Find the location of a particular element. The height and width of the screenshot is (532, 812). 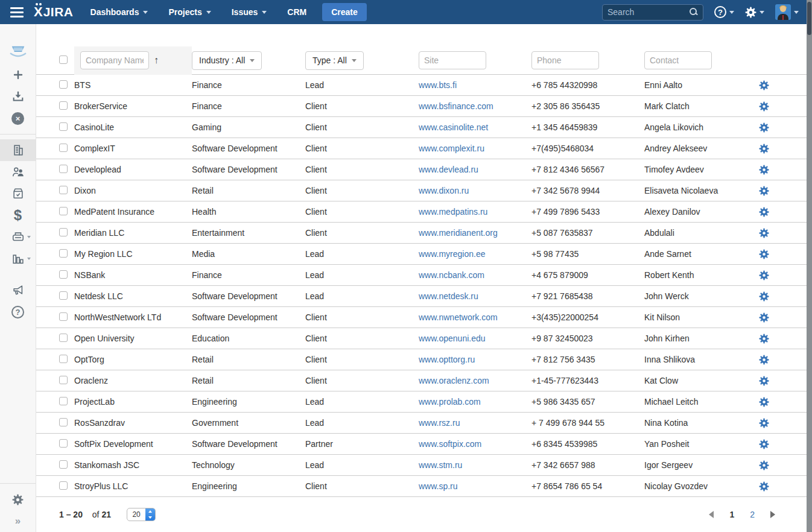

page-number-1: 1 is located at coordinates (732, 515).